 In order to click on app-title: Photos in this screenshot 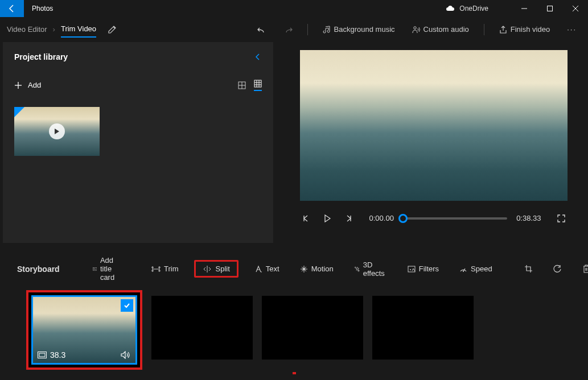, I will do `click(39, 9)`.